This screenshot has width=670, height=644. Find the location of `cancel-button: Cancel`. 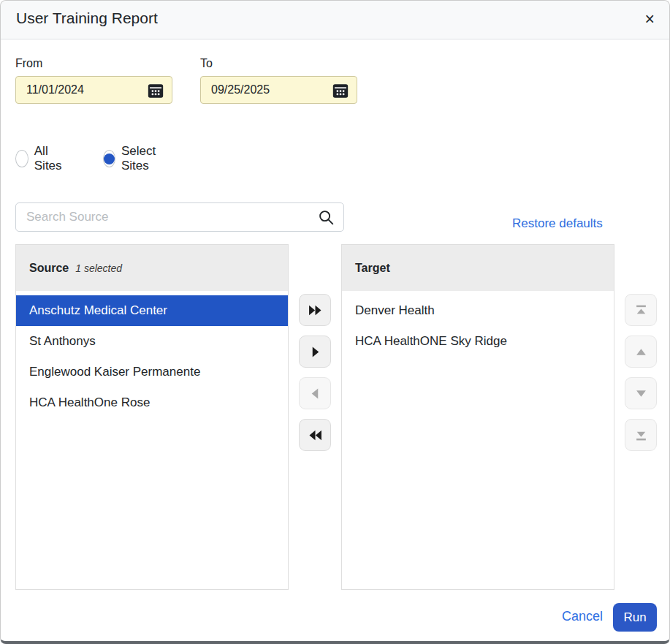

cancel-button: Cancel is located at coordinates (582, 617).